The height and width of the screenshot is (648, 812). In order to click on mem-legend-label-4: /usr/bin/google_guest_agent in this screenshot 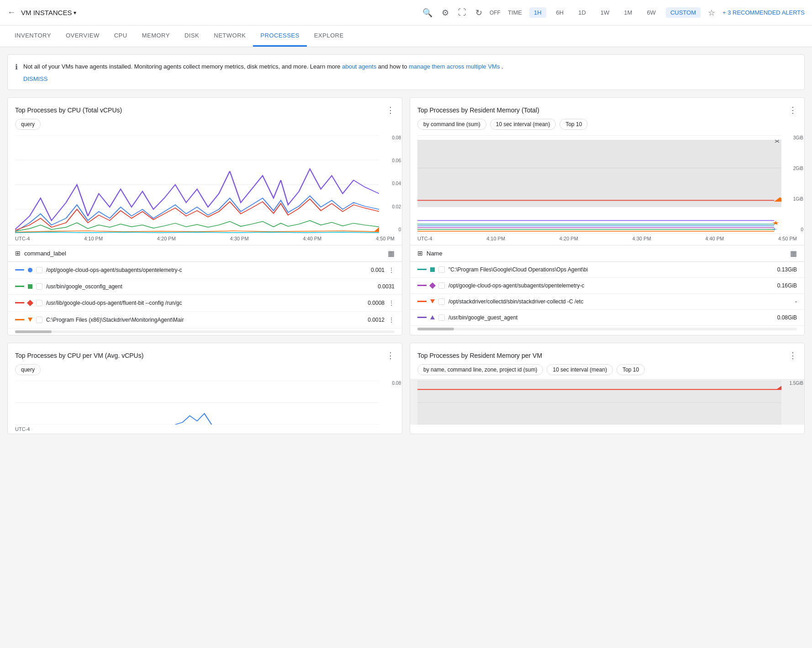, I will do `click(607, 318)`.